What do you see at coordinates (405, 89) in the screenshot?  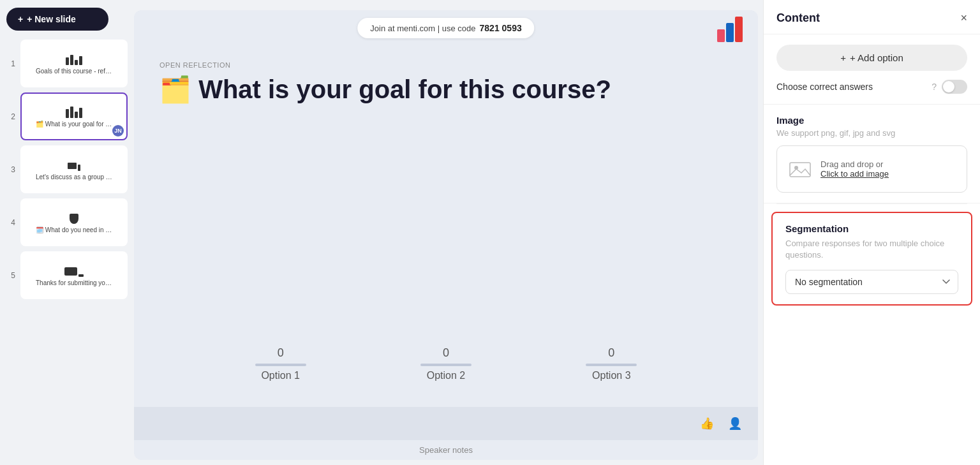 I see `question-text: What is your goal for this course?` at bounding box center [405, 89].